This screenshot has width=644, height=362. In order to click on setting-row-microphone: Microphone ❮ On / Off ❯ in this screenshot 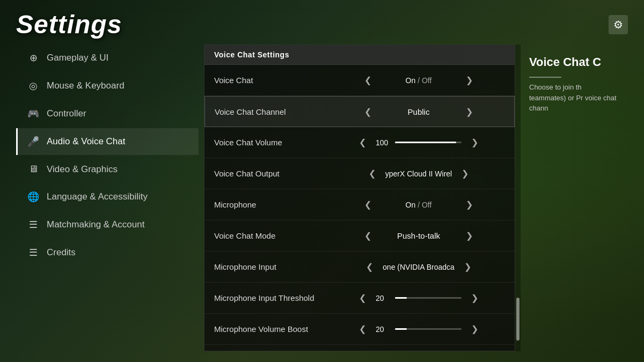, I will do `click(360, 205)`.